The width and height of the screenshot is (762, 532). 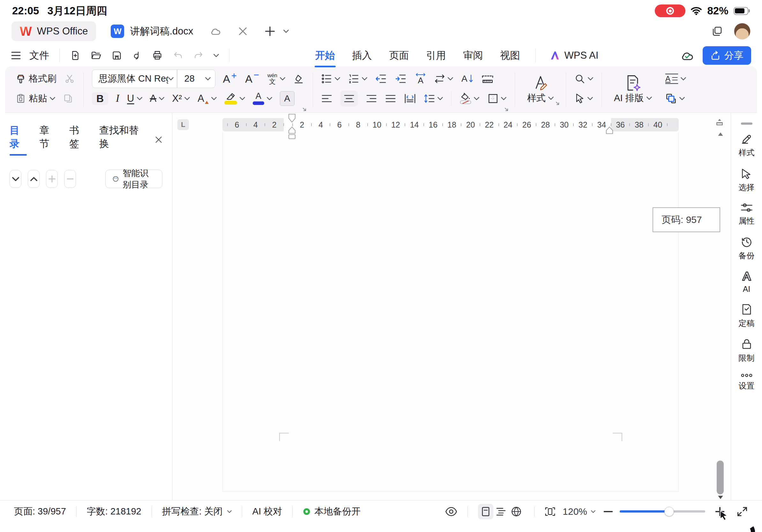 What do you see at coordinates (299, 79) in the screenshot?
I see `clear-format-icon` at bounding box center [299, 79].